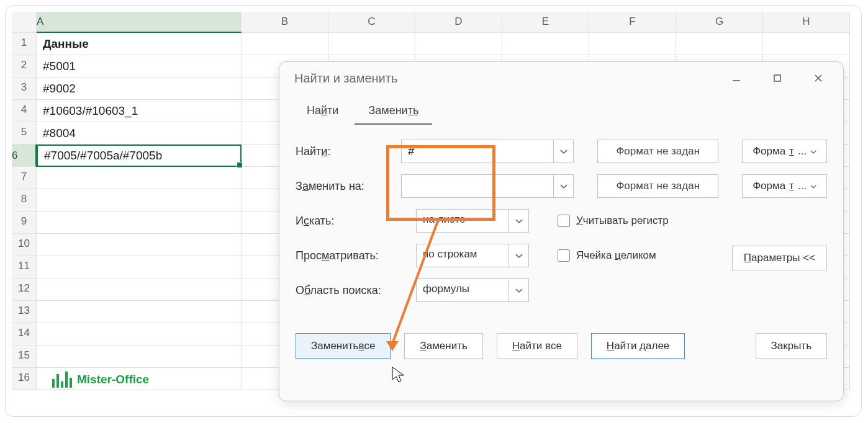 The width and height of the screenshot is (868, 423). Describe the element at coordinates (113, 380) in the screenshot. I see `logo-text: Mister-Office` at that location.